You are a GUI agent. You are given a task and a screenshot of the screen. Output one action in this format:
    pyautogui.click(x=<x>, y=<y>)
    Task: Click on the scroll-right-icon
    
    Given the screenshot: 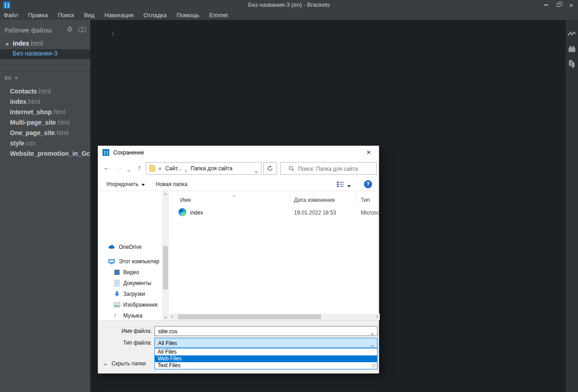 What is the action you would take?
    pyautogui.click(x=377, y=317)
    